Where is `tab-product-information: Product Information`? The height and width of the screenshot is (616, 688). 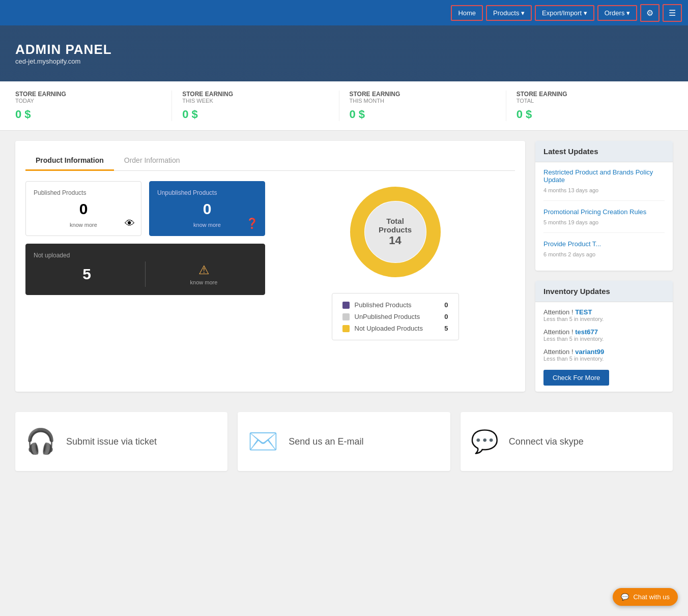 tab-product-information: Product Information is located at coordinates (70, 161).